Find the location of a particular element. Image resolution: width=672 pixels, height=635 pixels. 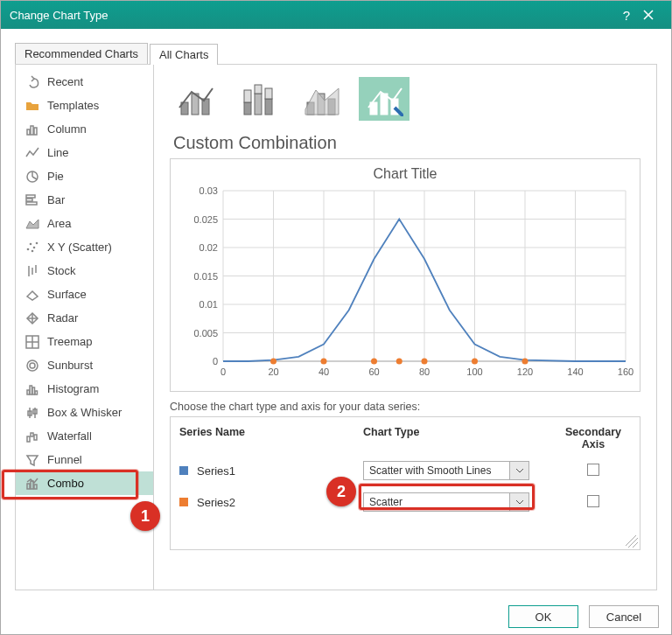

tab-strip: Recommended Charts All Charts is located at coordinates (336, 53).